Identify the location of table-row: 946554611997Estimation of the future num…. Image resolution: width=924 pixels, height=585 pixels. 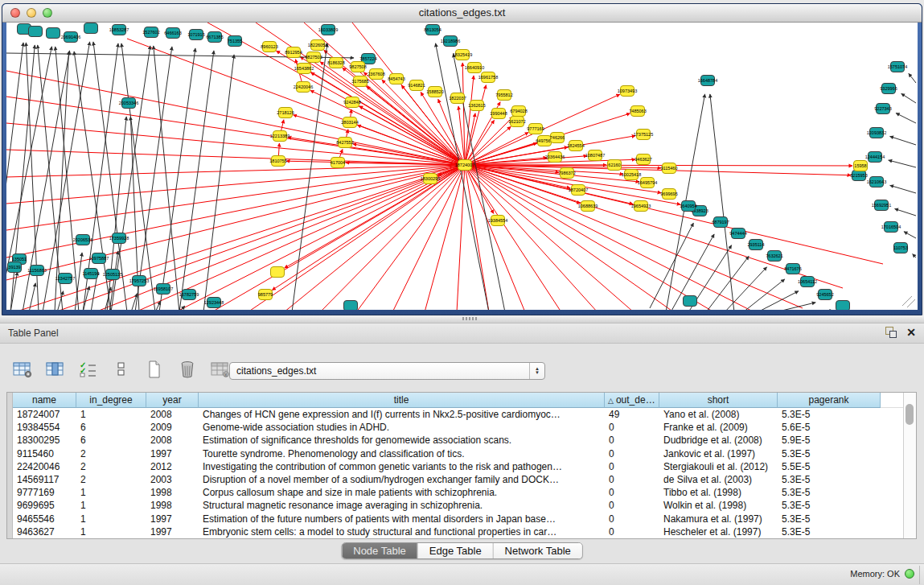
(458, 519).